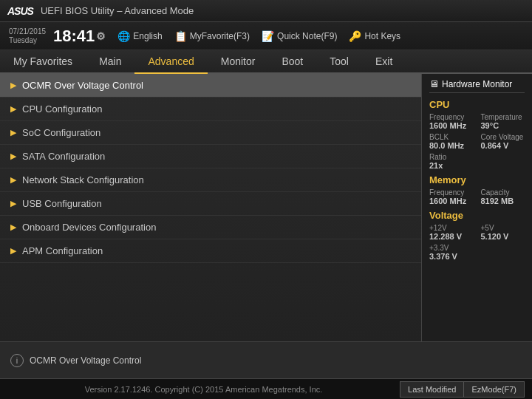 The image size is (532, 399). What do you see at coordinates (434, 84) in the screenshot?
I see `monitor-icon: 🖥` at bounding box center [434, 84].